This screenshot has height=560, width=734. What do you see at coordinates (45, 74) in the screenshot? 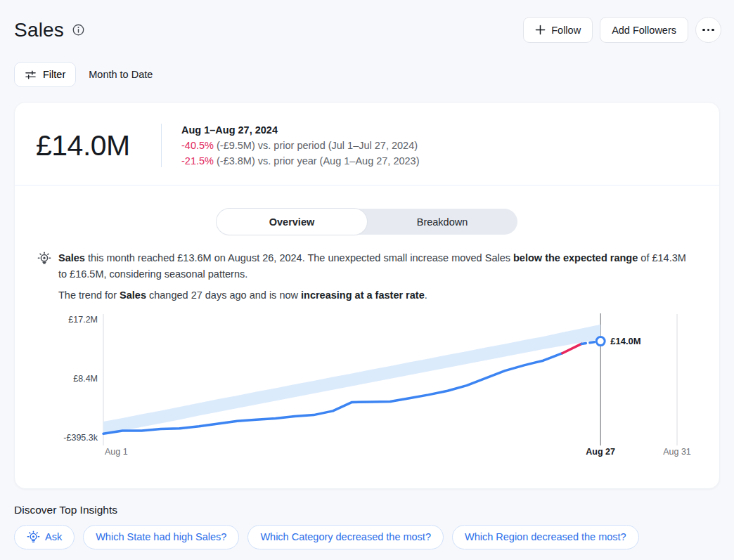
I see `filter-button: Filter` at bounding box center [45, 74].